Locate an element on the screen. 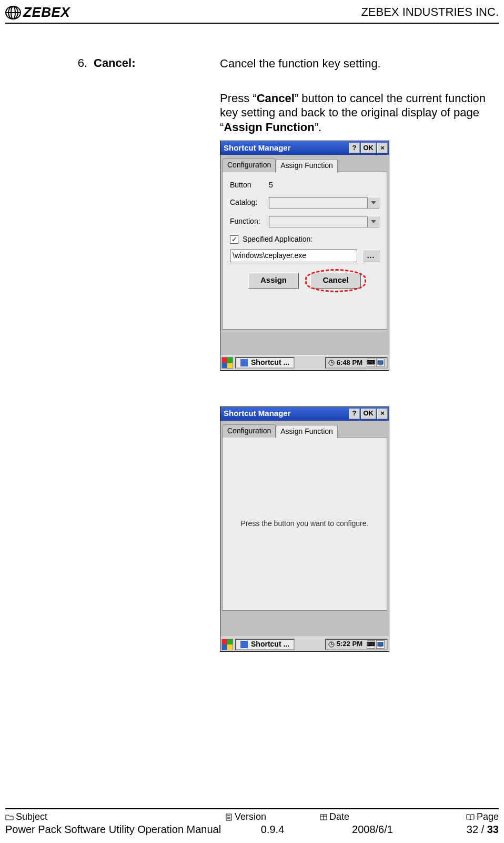 The width and height of the screenshot is (504, 843). system-tray: 5:22 PM ⌨ is located at coordinates (357, 644).